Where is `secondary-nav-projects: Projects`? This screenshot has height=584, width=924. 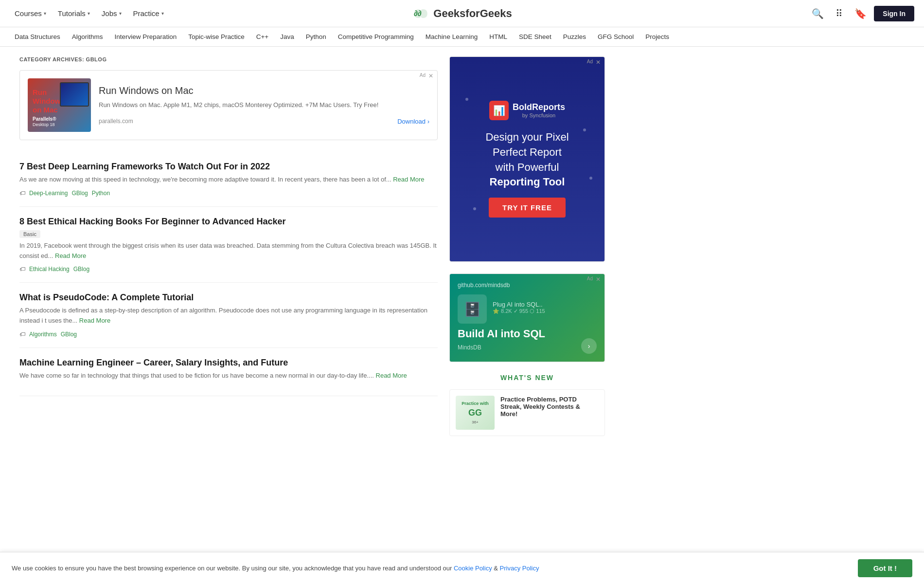
secondary-nav-projects: Projects is located at coordinates (657, 37).